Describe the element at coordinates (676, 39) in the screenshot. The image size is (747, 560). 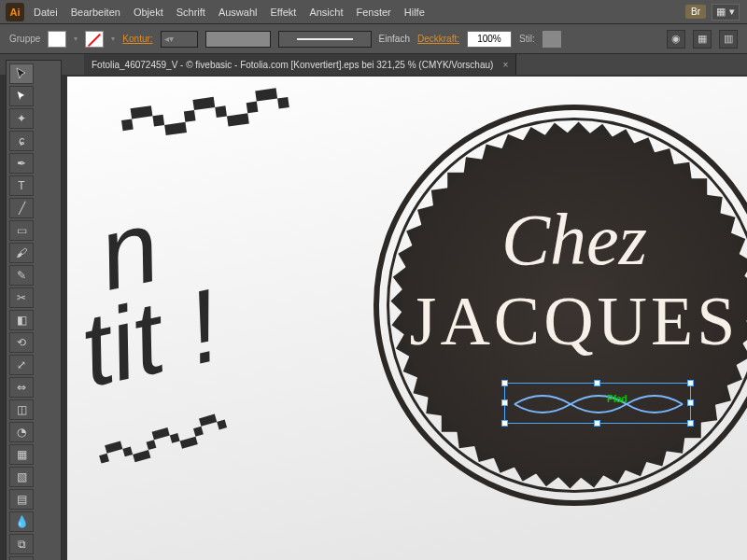
I see `recolor-artwork-icon: ◉` at that location.